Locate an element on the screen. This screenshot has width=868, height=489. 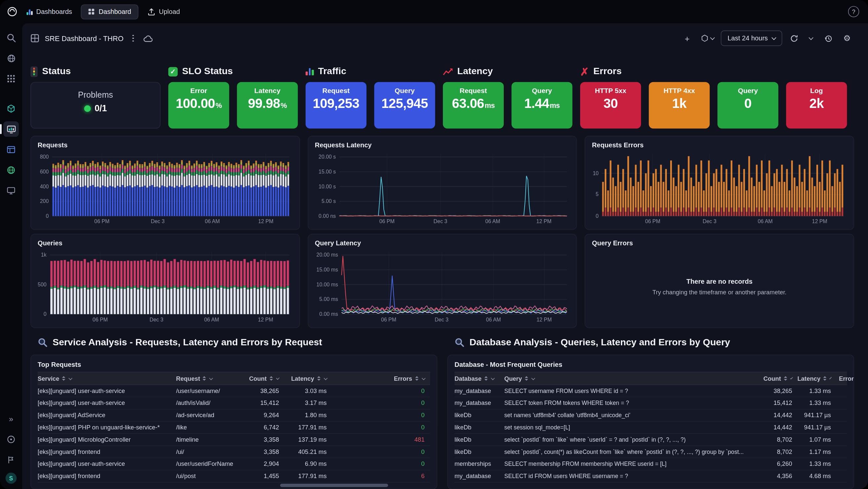
app-logo is located at coordinates (12, 11).